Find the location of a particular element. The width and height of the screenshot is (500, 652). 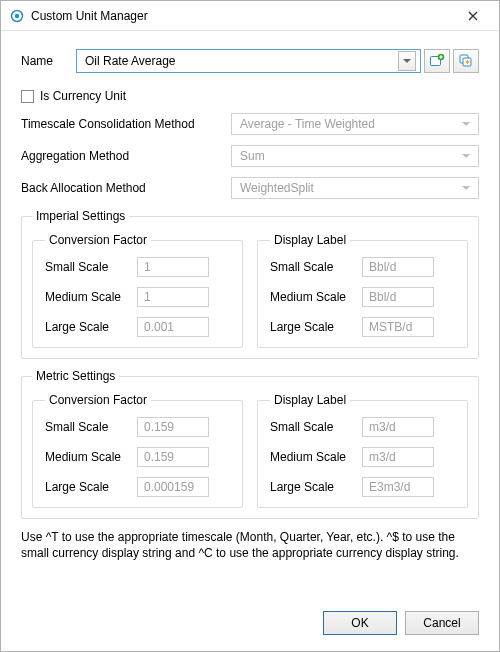

imp-disp-large-label: Large Scale is located at coordinates (316, 327).